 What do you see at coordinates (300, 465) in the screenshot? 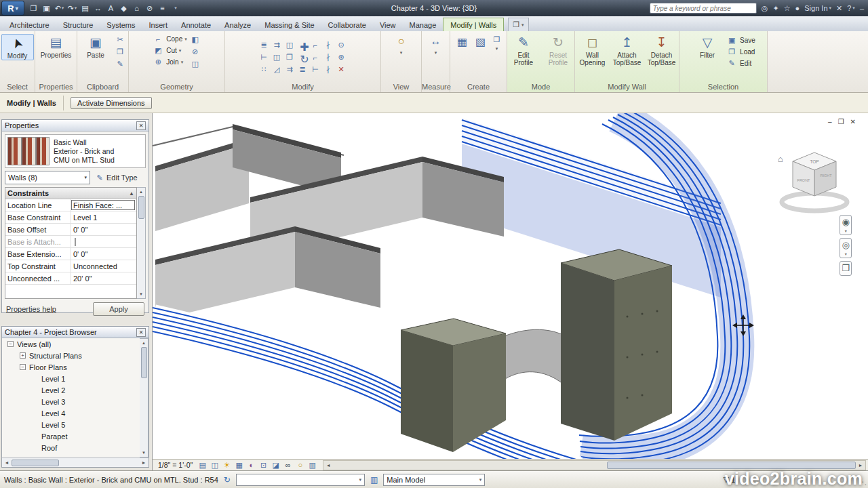
I see `reveal-hidden-icon: ○` at bounding box center [300, 465].